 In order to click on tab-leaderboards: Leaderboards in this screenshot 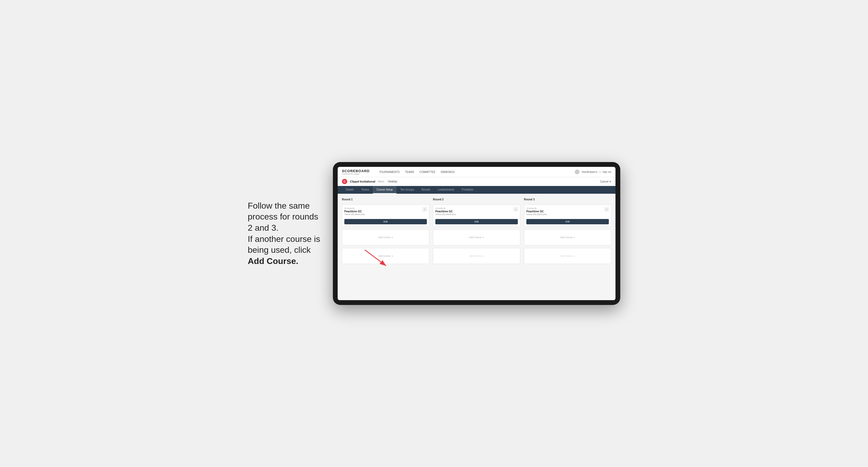, I will do `click(446, 190)`.